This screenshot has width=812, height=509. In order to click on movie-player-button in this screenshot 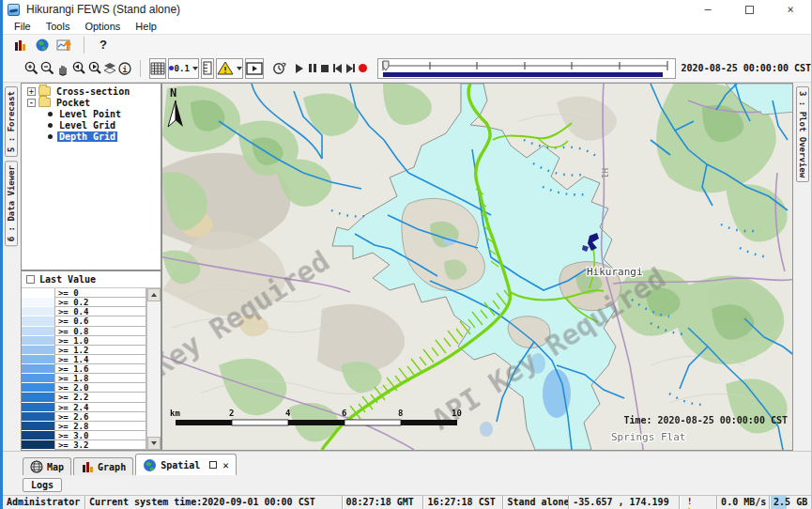, I will do `click(254, 69)`.